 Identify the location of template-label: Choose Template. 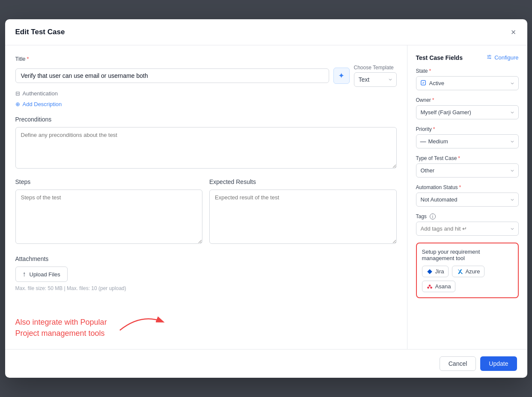
(374, 68).